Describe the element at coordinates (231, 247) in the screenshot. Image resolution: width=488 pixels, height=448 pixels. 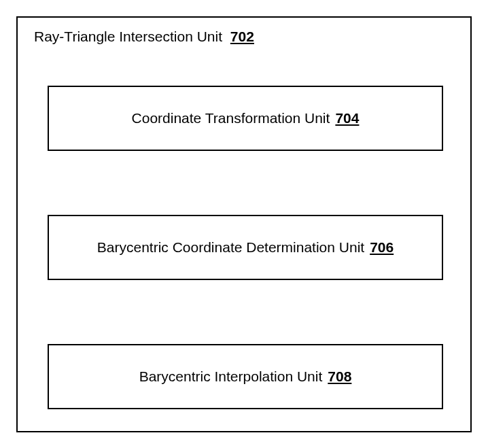
I see `box-label: Barycentric Coordinate Determination Uni…` at that location.